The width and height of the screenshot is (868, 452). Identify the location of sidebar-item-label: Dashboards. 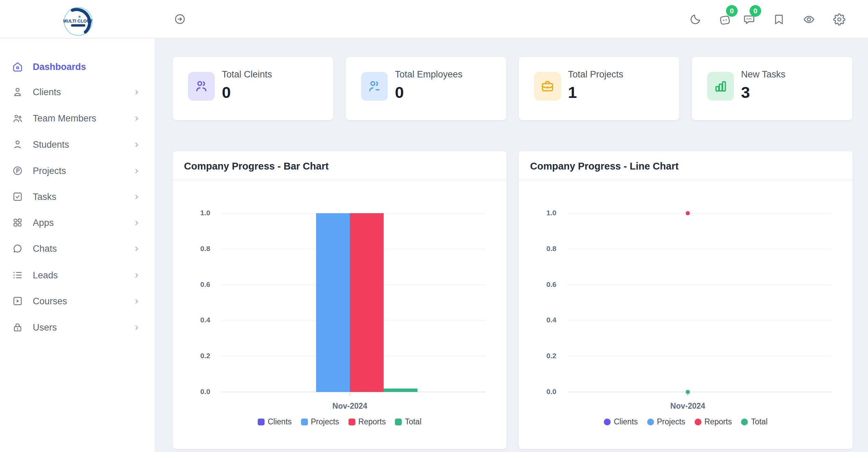
(59, 67).